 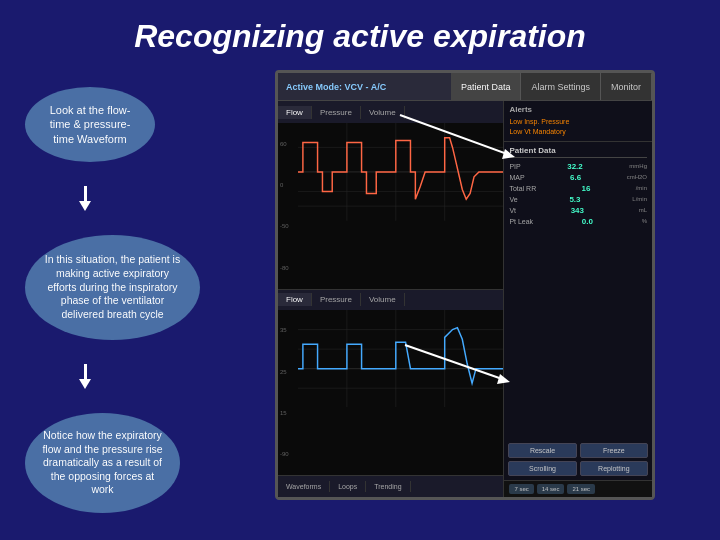 I want to click on data-row-ve: Ve 5.3 L/min, so click(x=578, y=200).